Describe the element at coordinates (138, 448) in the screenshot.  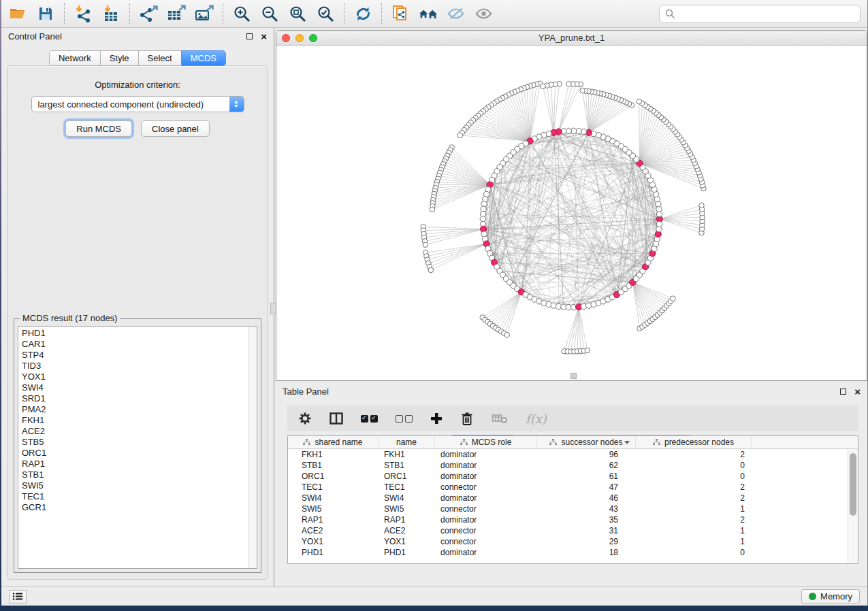
I see `mcds-result-list: PHD1CAR1STP4TID3YOX1SWI4SRD1PMA2FKH1ACE2…` at that location.